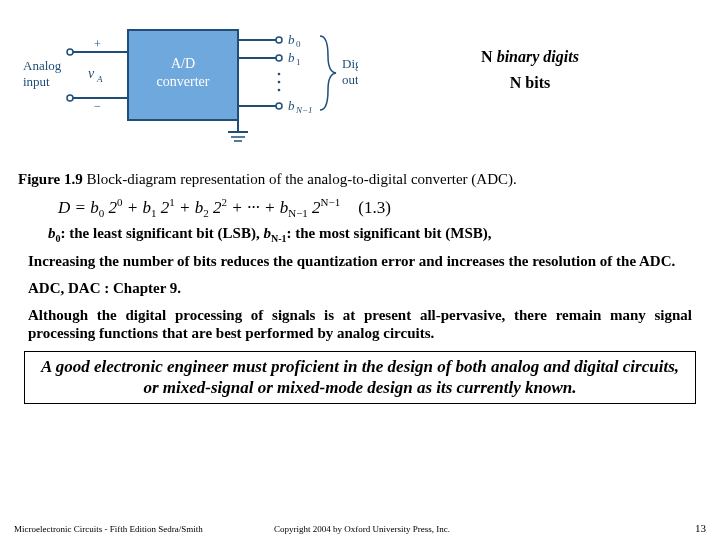 Image resolution: width=720 pixels, height=540 pixels. Describe the element at coordinates (691, 528) in the screenshot. I see `footer-page-number: 13` at that location.